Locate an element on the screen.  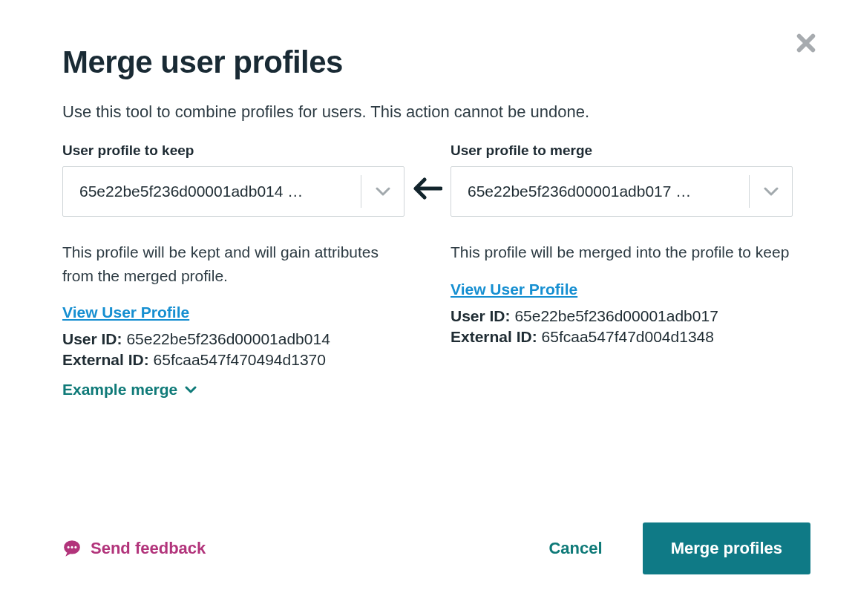
merge-view-profile-link: View User Profile is located at coordinates (514, 289).